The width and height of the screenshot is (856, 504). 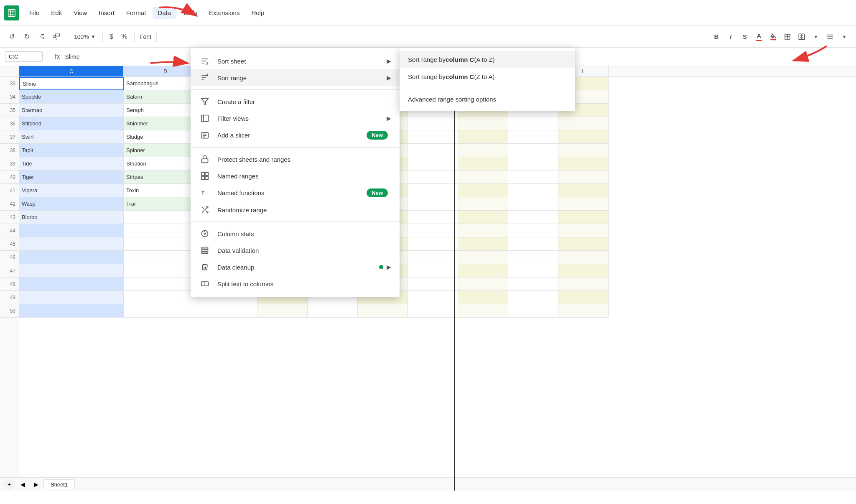 I want to click on cell-l41, so click(x=583, y=191).